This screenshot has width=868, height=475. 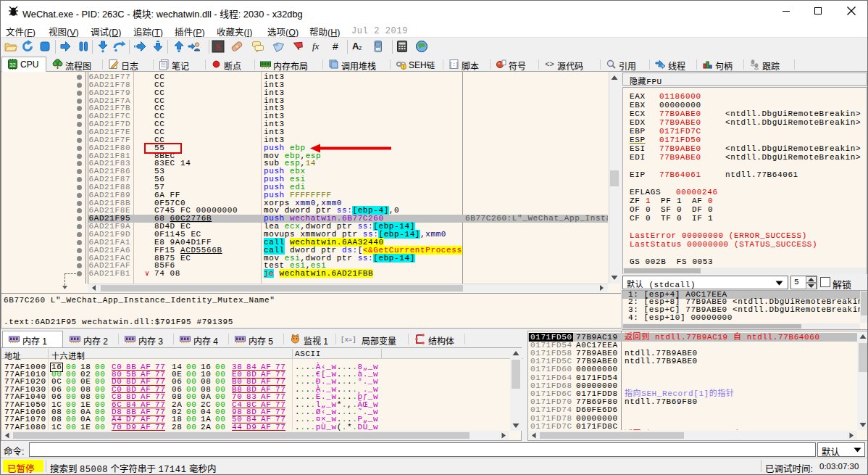 What do you see at coordinates (217, 46) in the screenshot?
I see `svg-text: S` at bounding box center [217, 46].